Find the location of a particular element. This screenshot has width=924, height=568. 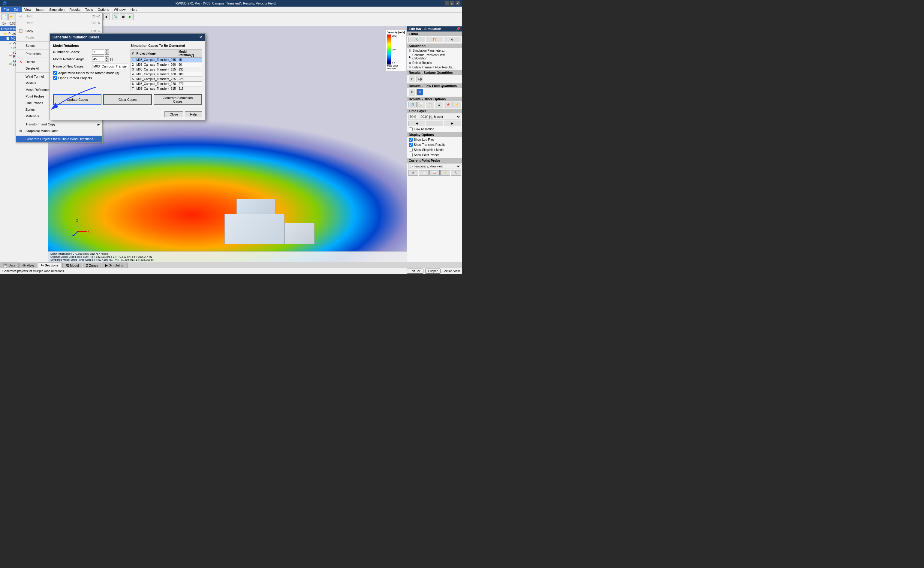

probe-btn4: ⚡ is located at coordinates (445, 173).